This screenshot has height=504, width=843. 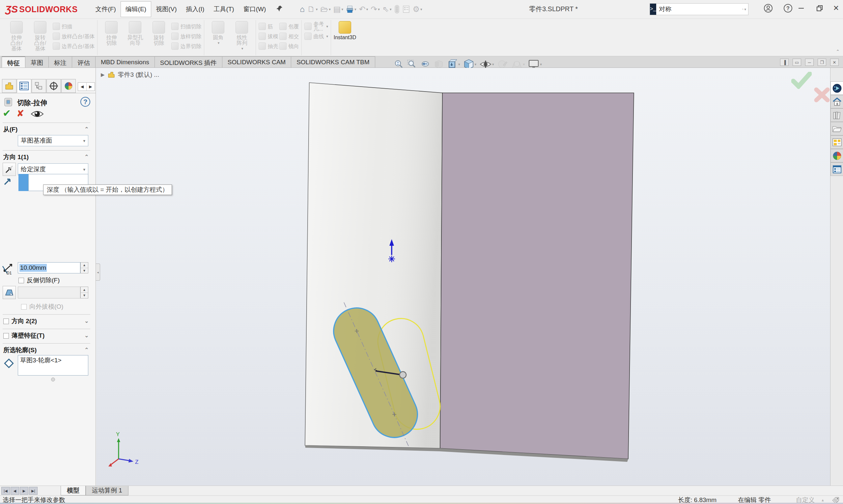 I want to click on end-condition-dropdown: 给定深度 ▾, so click(x=53, y=169).